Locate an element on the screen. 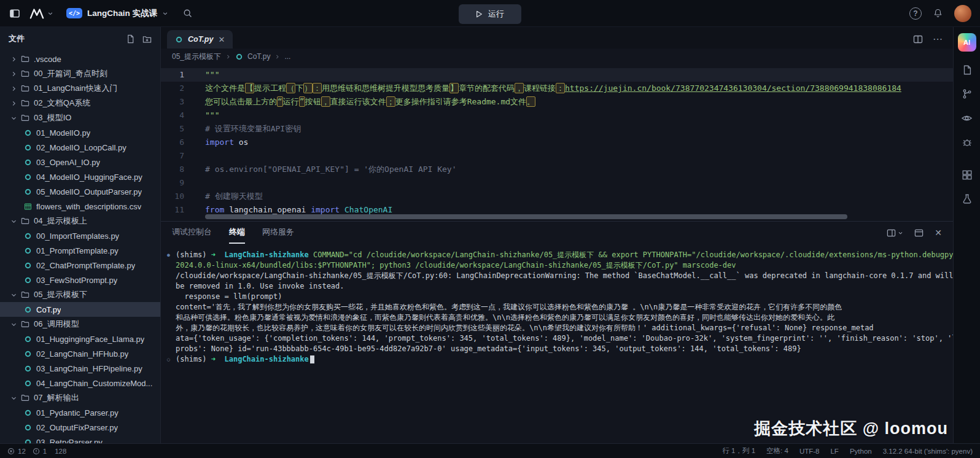  code-line: 2这个文件是【提示工程（下）：用思维链和思维树提升模型思考质量】章节的配套代码，… is located at coordinates (557, 88).